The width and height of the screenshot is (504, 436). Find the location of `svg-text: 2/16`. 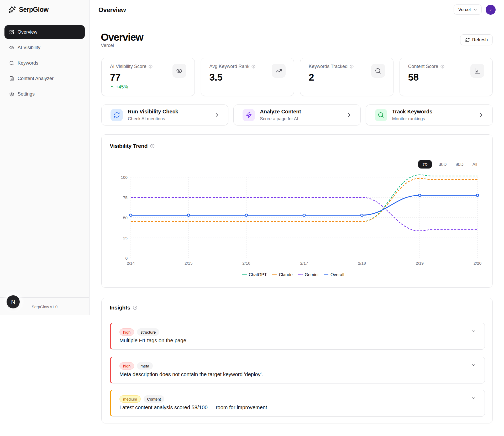

svg-text: 2/16 is located at coordinates (246, 263).